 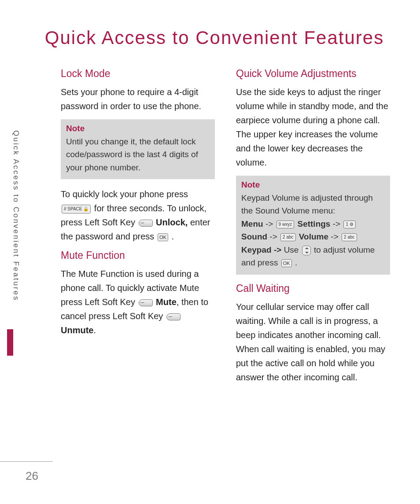 I want to click on heading-call-waiting: Call Waiting, so click(x=313, y=289).